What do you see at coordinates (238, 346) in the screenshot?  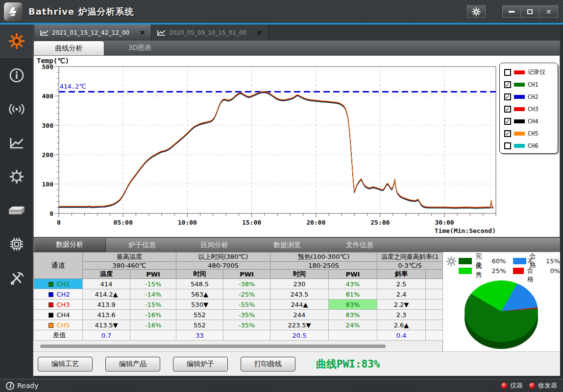 I see `table-hscrollbar-track` at bounding box center [238, 346].